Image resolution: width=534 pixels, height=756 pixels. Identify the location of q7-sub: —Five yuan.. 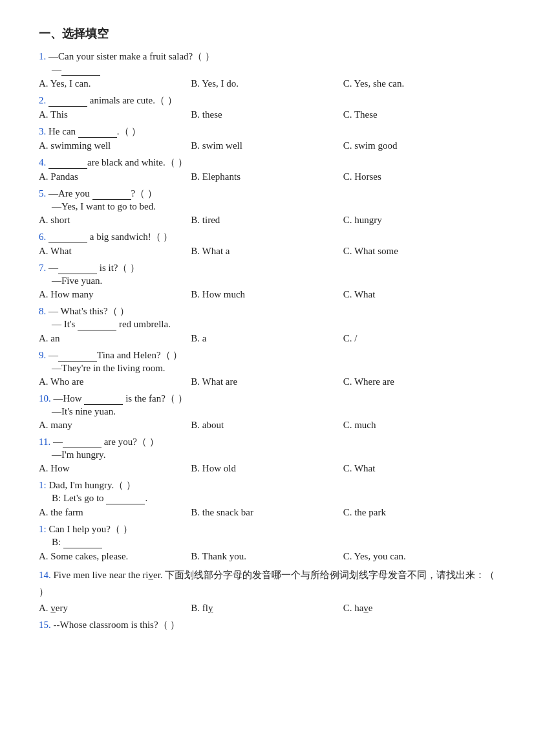
(77, 281).